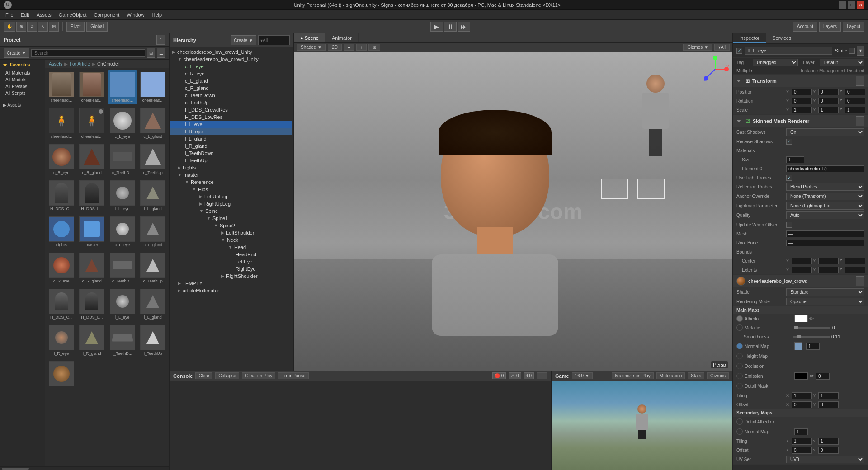 Image resolution: width=868 pixels, height=470 pixels. What do you see at coordinates (80, 64) in the screenshot?
I see `breadcrumb-forarticle: For Article` at bounding box center [80, 64].